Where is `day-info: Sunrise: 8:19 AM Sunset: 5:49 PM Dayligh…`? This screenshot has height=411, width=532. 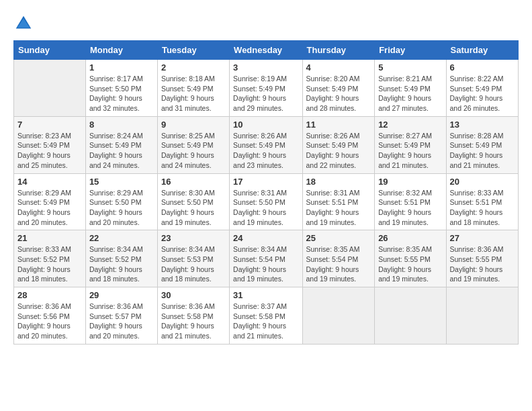 day-info: Sunrise: 8:19 AM Sunset: 5:49 PM Dayligh… is located at coordinates (266, 94).